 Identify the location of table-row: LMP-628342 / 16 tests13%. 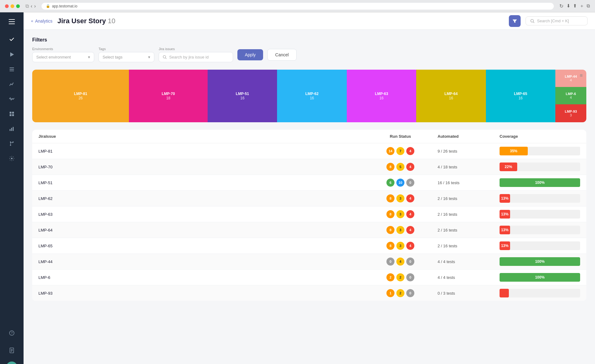
(309, 199).